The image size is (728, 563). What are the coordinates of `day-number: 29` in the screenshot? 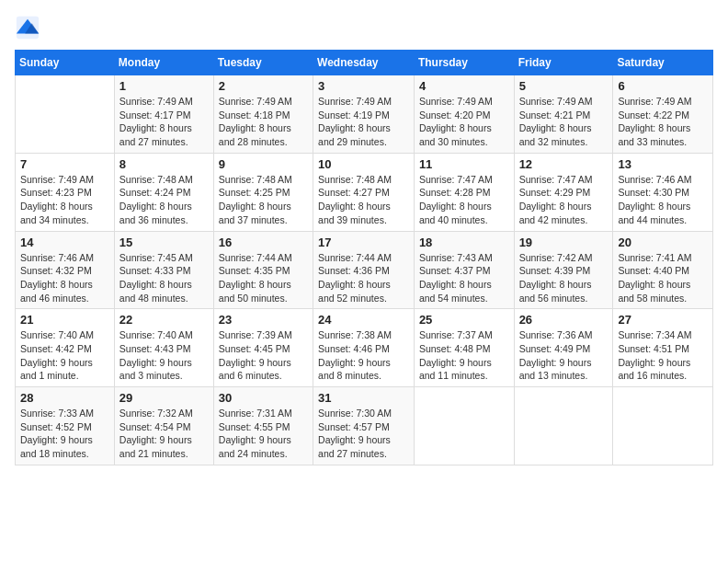 It's located at (164, 397).